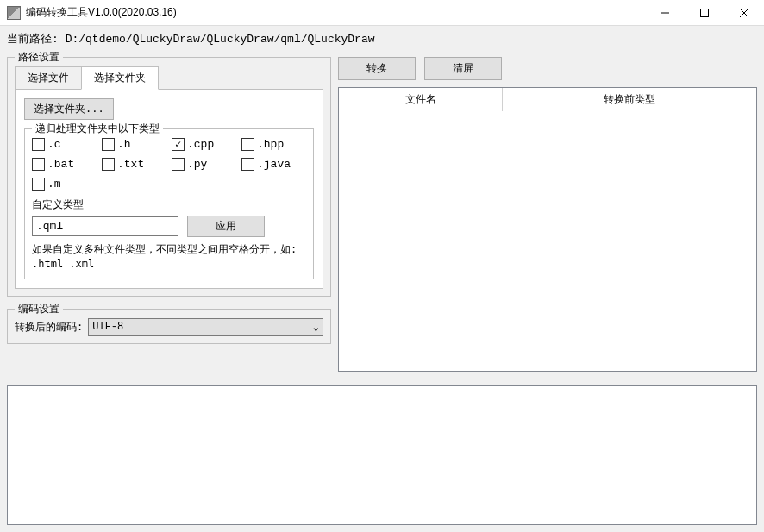 The height and width of the screenshot is (532, 764). Describe the element at coordinates (135, 164) in the screenshot. I see `checkbox-txt: .txt` at that location.